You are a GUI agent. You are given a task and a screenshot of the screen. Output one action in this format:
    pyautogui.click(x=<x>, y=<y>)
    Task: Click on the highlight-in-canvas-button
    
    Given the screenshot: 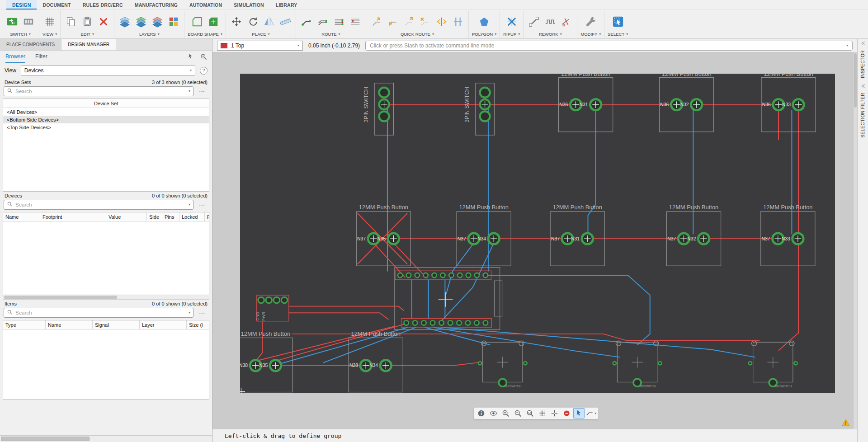 What is the action you would take?
    pyautogui.click(x=191, y=56)
    